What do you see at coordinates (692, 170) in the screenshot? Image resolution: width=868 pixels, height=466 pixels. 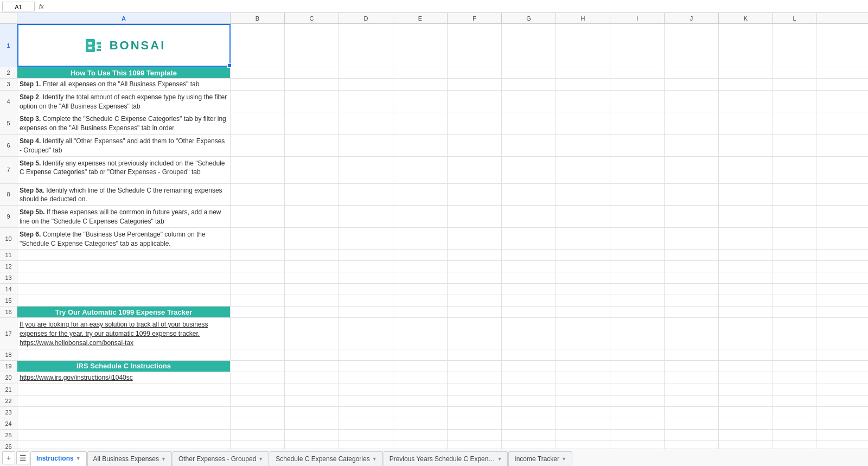 I see `cell-j7` at bounding box center [692, 170].